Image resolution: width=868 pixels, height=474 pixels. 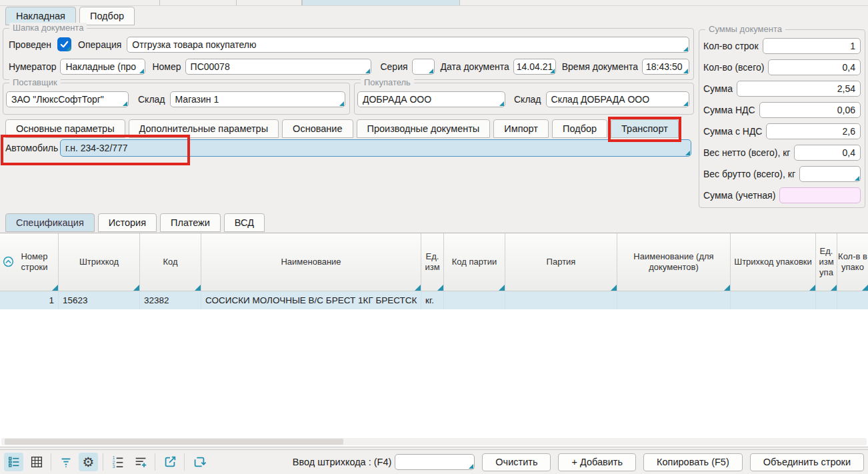 I want to click on lines-count-field: 1, so click(x=812, y=46).